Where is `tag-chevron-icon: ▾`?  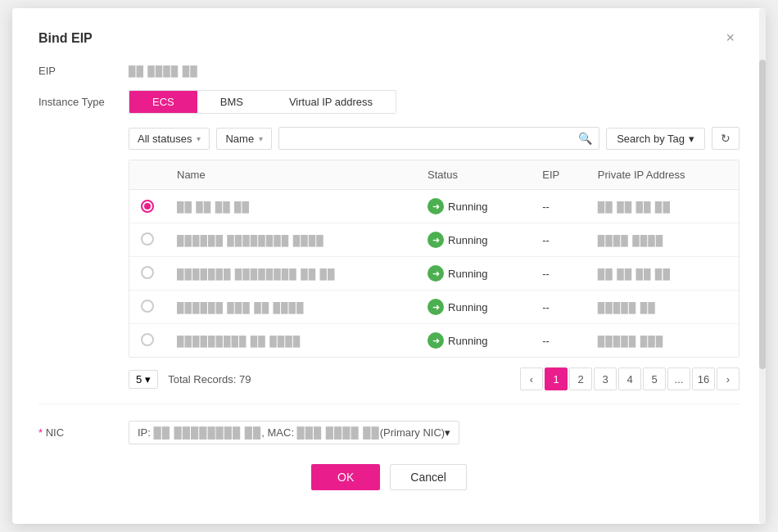 tag-chevron-icon: ▾ is located at coordinates (691, 139).